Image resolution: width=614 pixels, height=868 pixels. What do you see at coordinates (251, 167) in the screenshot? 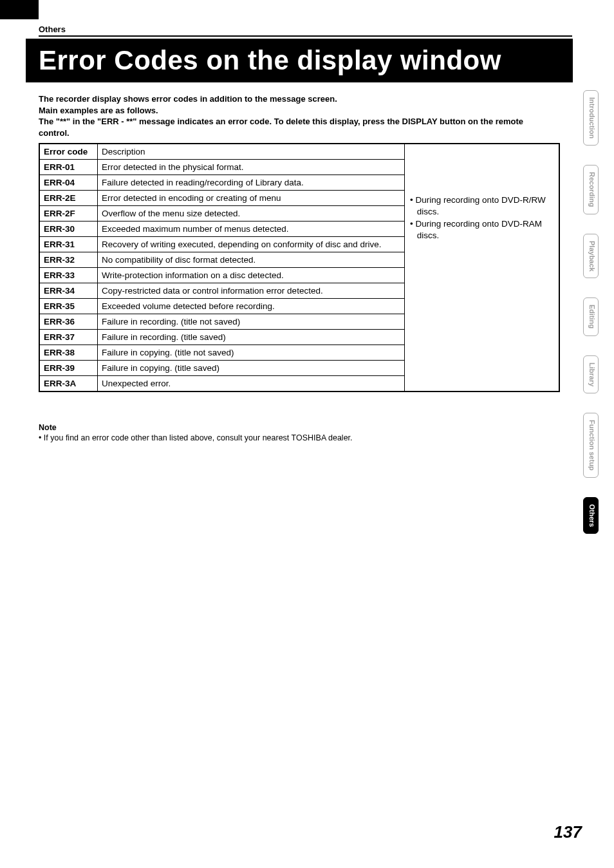
I see `error-desc: Error detected in the physical format.` at bounding box center [251, 167].